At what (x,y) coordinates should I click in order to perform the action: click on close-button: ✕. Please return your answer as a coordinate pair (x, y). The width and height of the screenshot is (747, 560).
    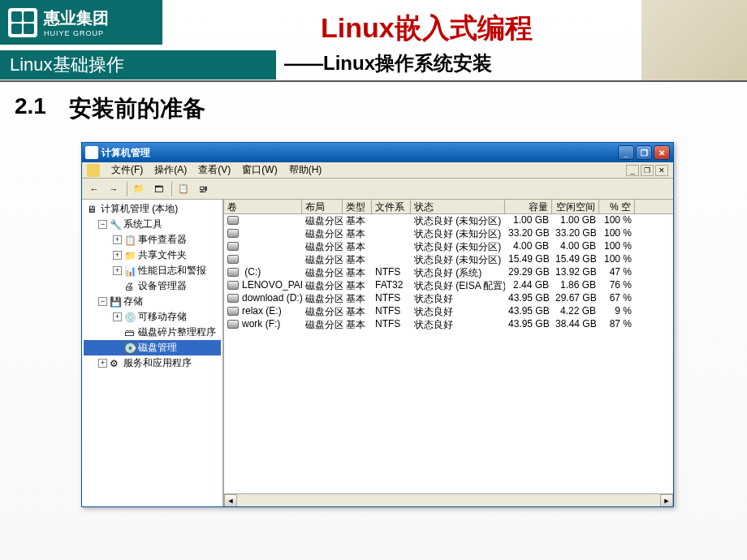
    Looking at the image, I should click on (662, 153).